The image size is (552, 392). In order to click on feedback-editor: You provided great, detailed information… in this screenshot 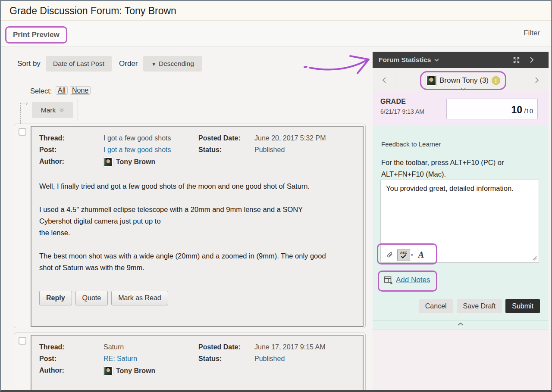, I will do `click(460, 221)`.